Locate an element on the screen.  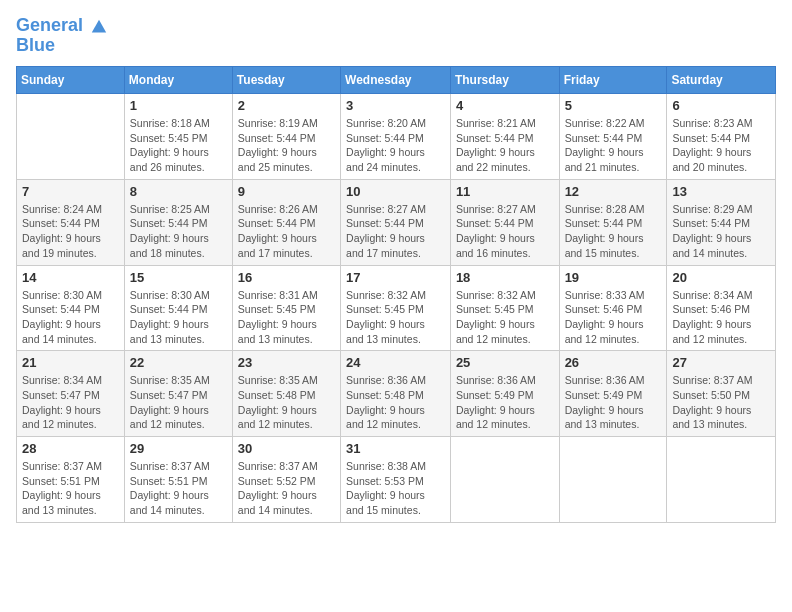
day-info: Sunrise: 8:26 AM Sunset: 5:44 PM Dayligh… is located at coordinates (286, 232).